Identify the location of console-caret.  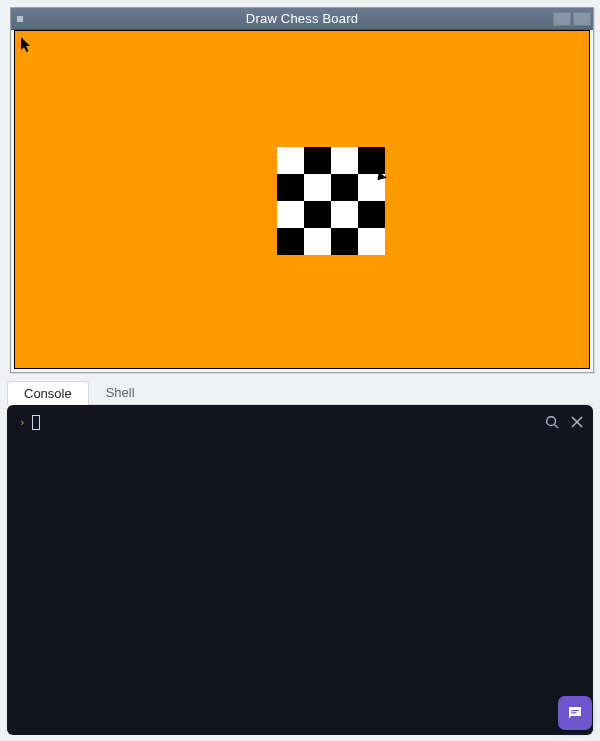
(36, 422).